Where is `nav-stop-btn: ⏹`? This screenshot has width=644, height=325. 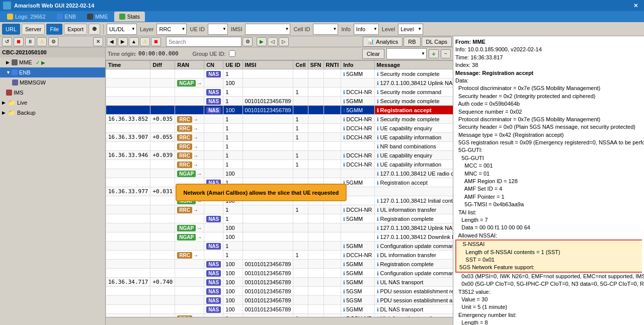
nav-stop-btn: ⏹ is located at coordinates (156, 42).